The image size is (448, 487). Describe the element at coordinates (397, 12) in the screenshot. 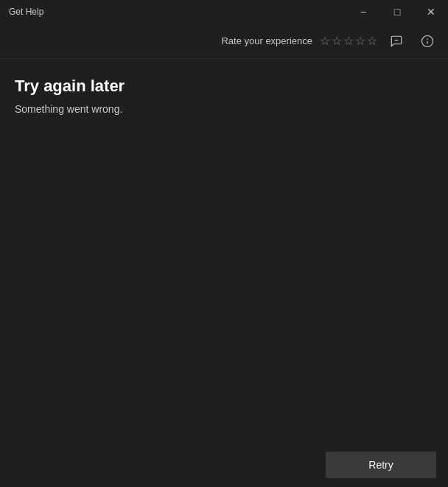

I see `maximize-button: □` at that location.